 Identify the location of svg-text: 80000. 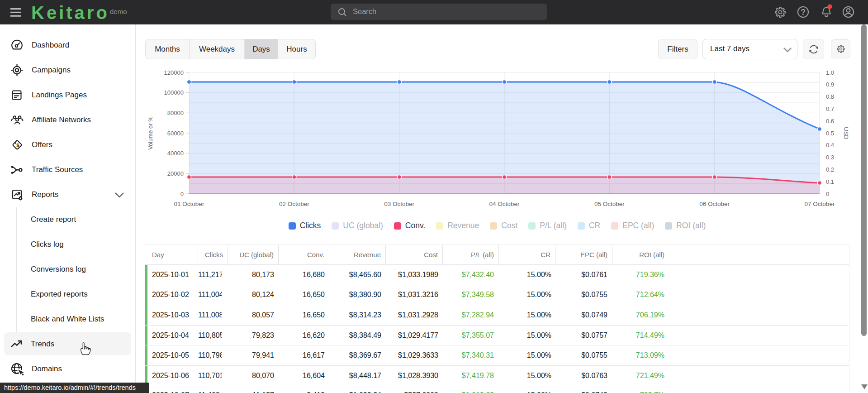
(175, 113).